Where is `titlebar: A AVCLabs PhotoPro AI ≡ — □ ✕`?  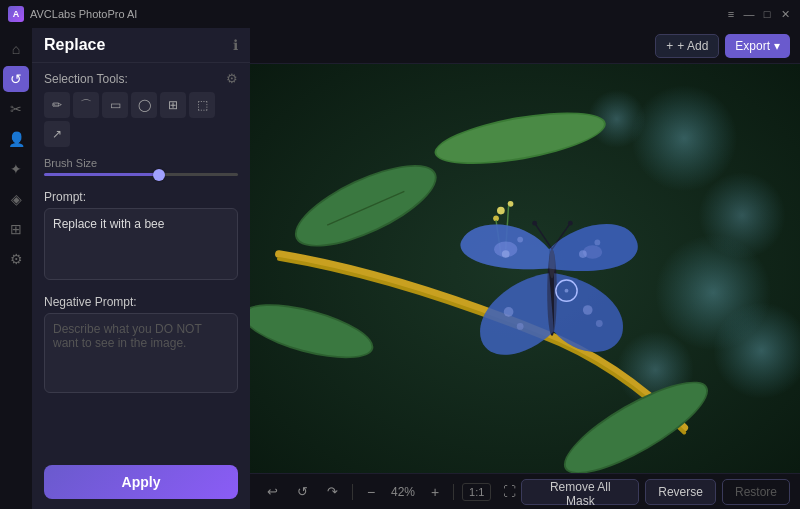
titlebar: A AVCLabs PhotoPro AI ≡ — □ ✕ is located at coordinates (400, 14).